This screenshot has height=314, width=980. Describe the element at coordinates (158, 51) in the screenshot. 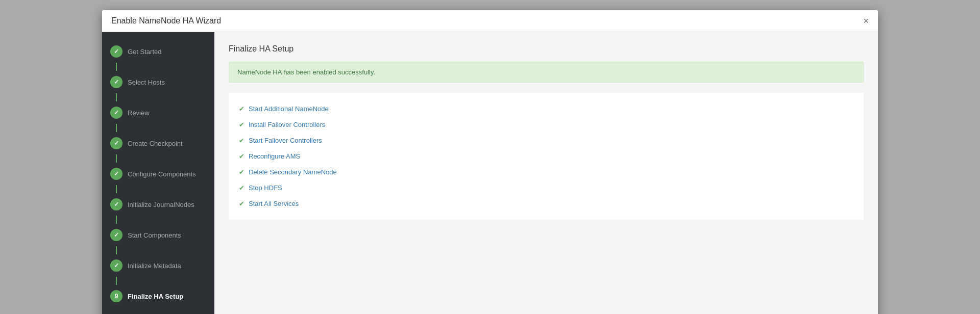

I see `sidebar-item-get-started: ✓ Get Started` at that location.